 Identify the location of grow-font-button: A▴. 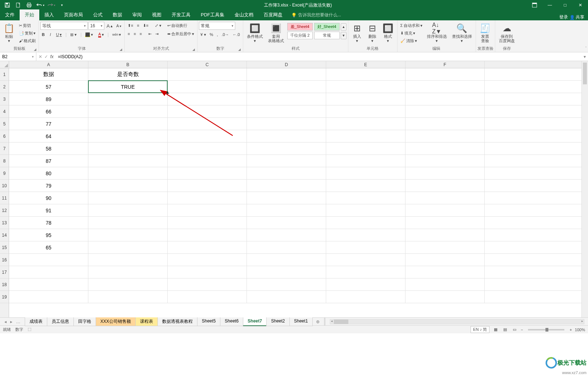
(110, 26).